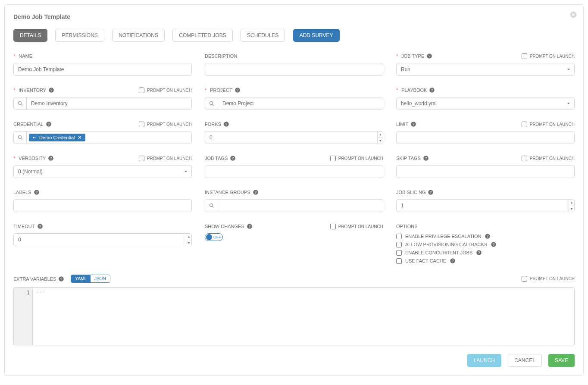 Image resolution: width=588 pixels, height=385 pixels. I want to click on editor-body: ---, so click(303, 316).